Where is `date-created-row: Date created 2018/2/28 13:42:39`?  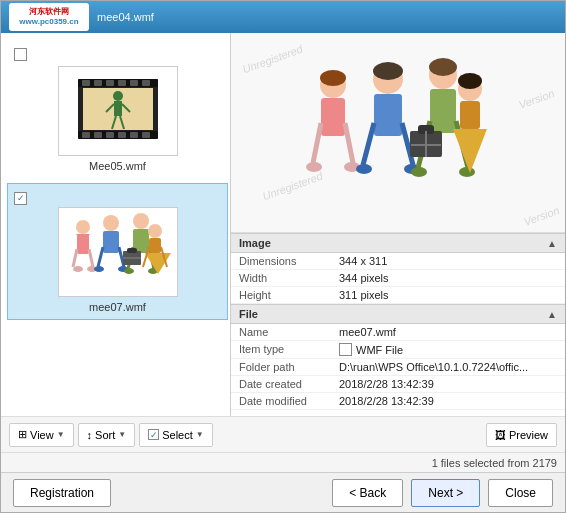 date-created-row: Date created 2018/2/28 13:42:39 is located at coordinates (398, 384).